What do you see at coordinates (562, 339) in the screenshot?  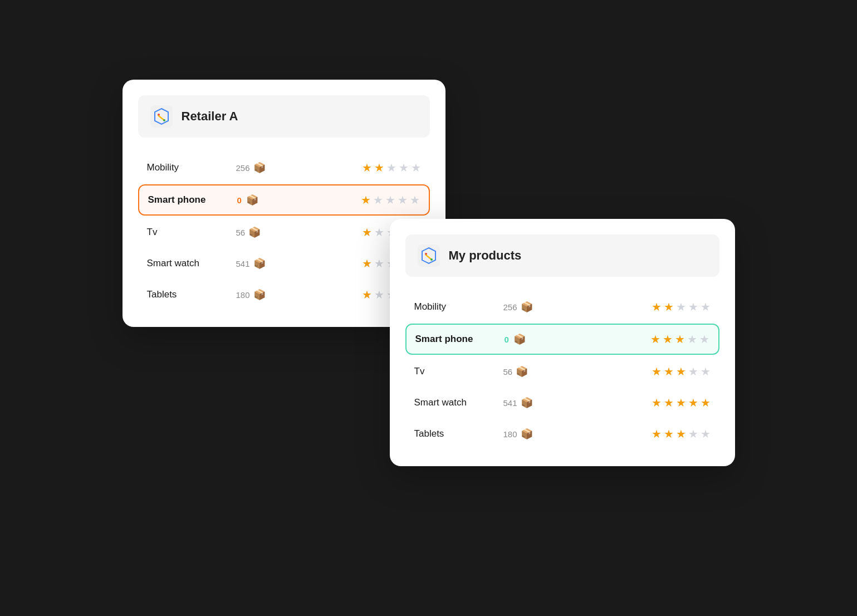 I see `product-row-smartphone-front: Smart phone 0 📦 ★ ★ ★ ★ ★` at bounding box center [562, 339].